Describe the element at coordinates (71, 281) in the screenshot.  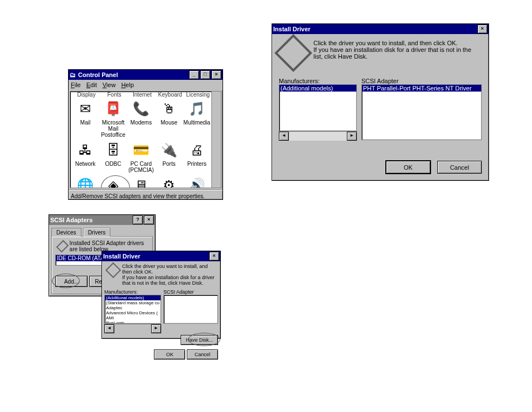
I see `add-button: Add...` at that location.